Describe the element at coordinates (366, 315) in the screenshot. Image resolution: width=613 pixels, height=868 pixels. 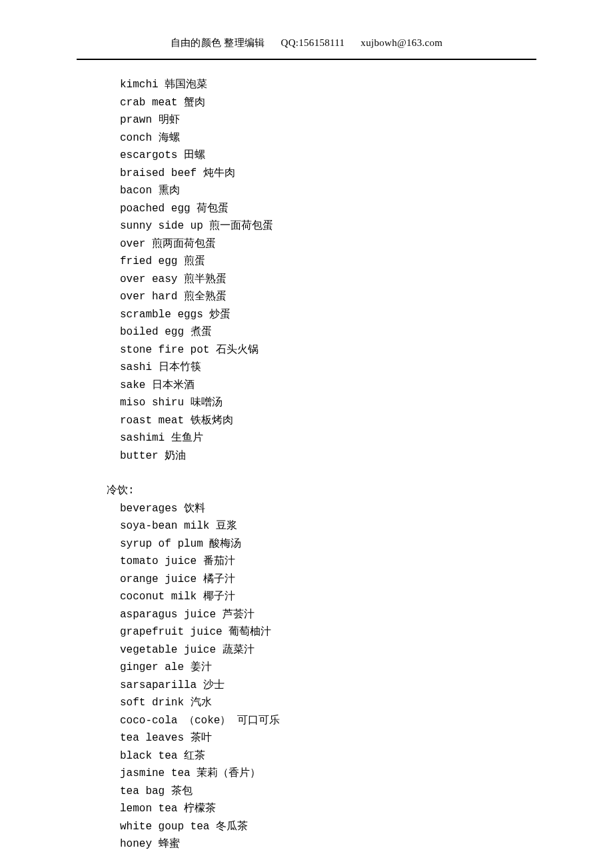
I see `list-item: scramble eggs 炒蛋` at that location.